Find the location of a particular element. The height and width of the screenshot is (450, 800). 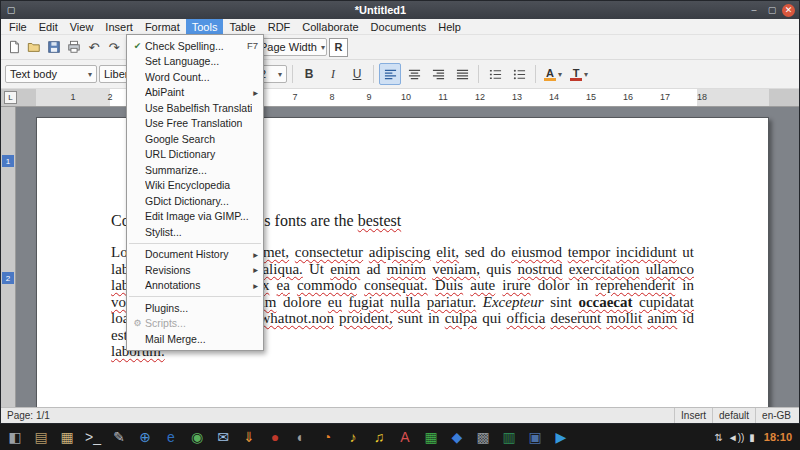

text-segment: exercitation is located at coordinates (604, 269).